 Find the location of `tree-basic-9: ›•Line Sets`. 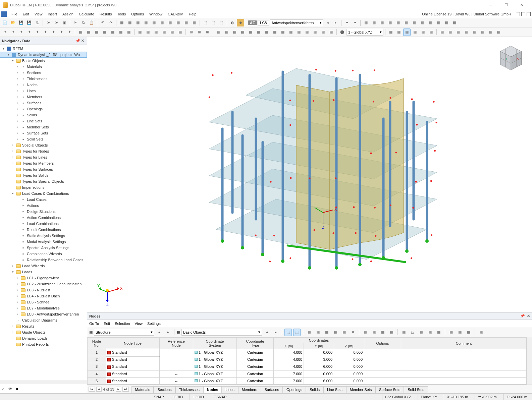

tree-basic-9: ›•Line Sets is located at coordinates (44, 121).